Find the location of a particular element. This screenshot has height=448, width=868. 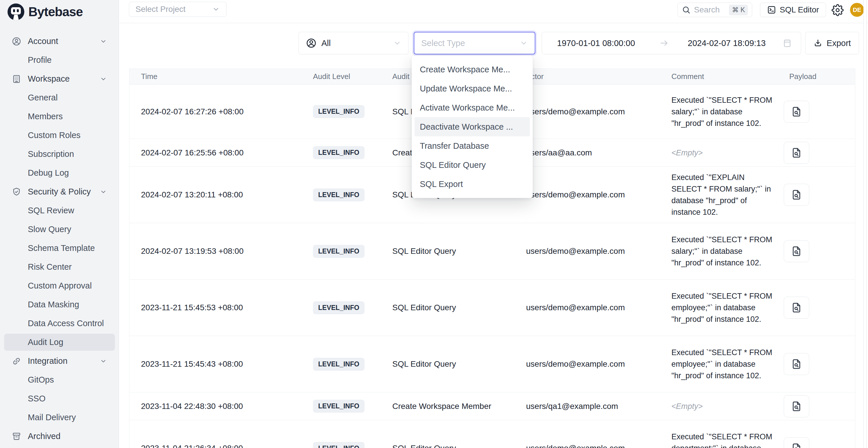

date-from-value: 1970-01-01 08:00:00 is located at coordinates (596, 43).